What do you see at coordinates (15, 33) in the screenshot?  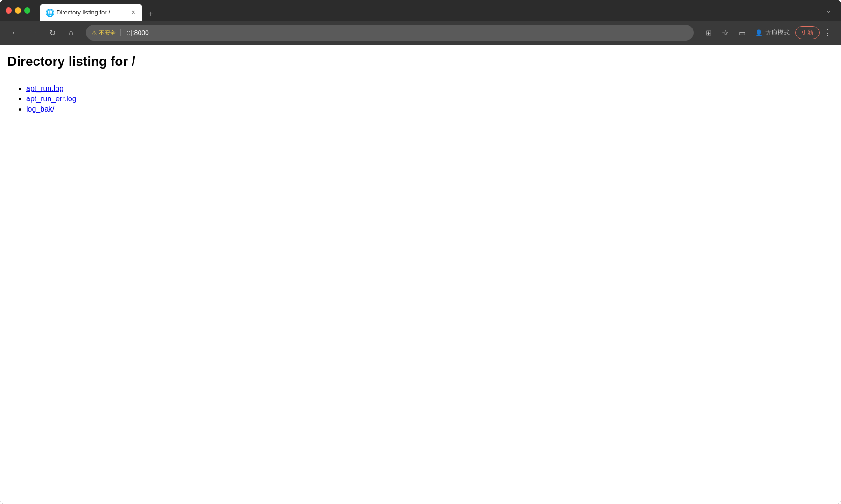 I see `back-button: ←` at bounding box center [15, 33].